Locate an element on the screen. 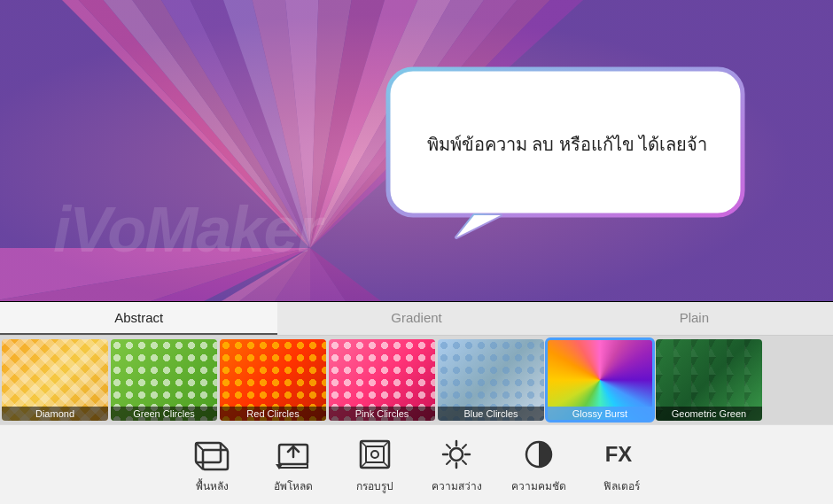  tool-contrast-label: ความคมชัด is located at coordinates (539, 485).